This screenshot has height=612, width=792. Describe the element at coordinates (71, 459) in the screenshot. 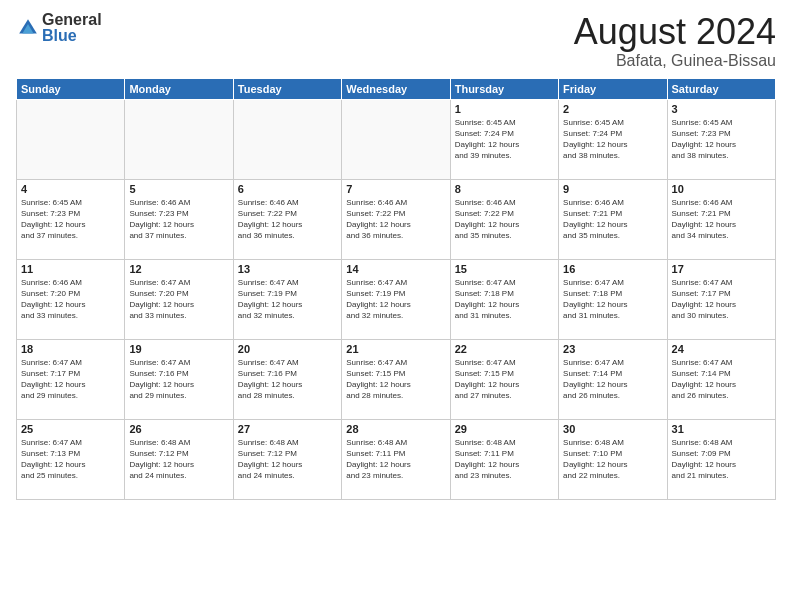

I see `calendar-day: 25Sunrise: 6:47 AM Sunset: 7:13 PM Dayli…` at that location.